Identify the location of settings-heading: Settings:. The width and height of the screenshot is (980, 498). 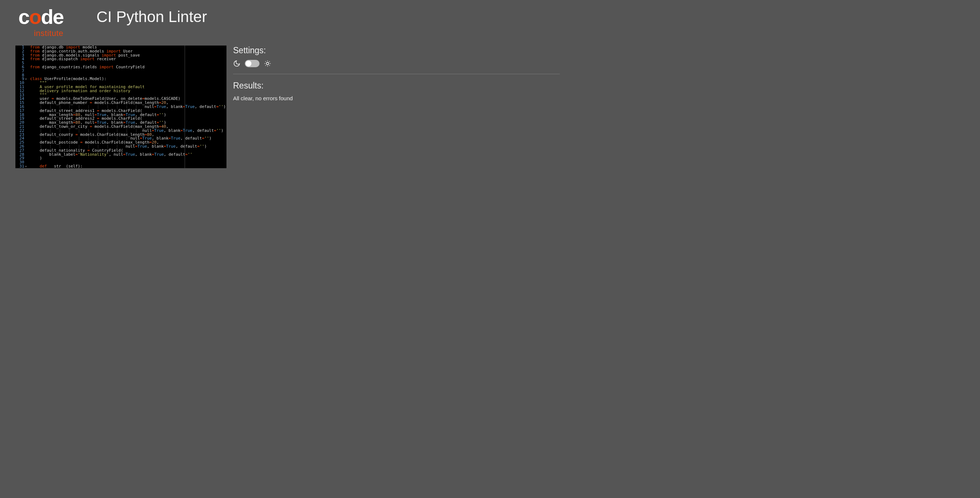
(396, 51).